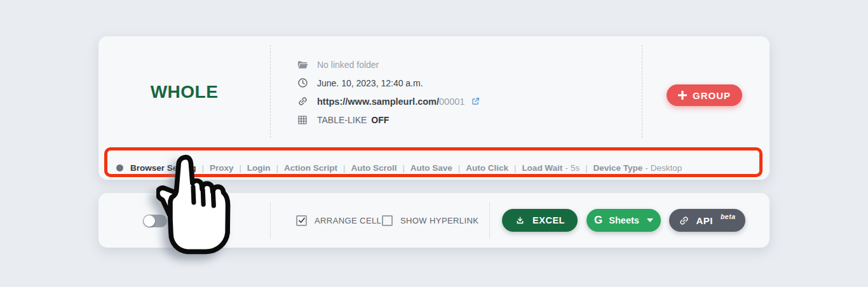 The width and height of the screenshot is (868, 287). What do you see at coordinates (302, 120) in the screenshot?
I see `table-grid-icon` at bounding box center [302, 120].